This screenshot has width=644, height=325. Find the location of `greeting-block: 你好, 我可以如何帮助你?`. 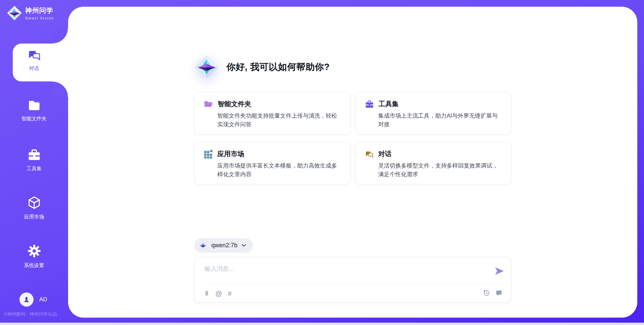

greeting-block: 你好, 我可以如何帮助你? is located at coordinates (353, 67).